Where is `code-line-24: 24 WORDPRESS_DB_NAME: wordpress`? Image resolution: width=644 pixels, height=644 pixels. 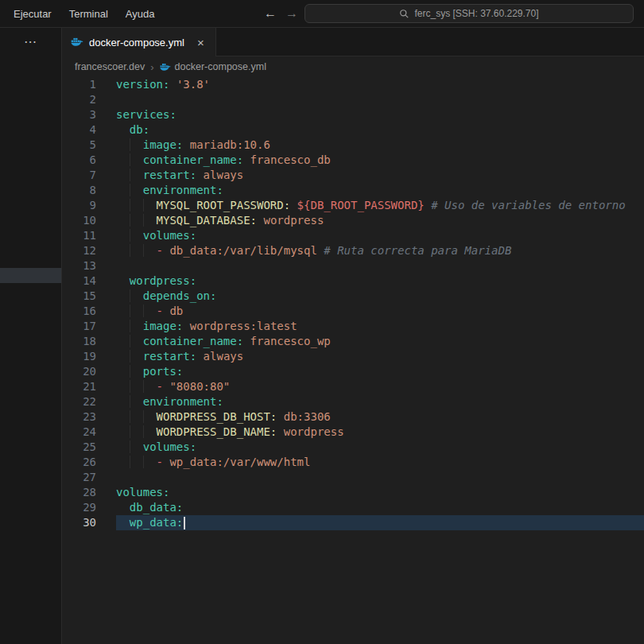 code-line-24: 24 WORDPRESS_DB_NAME: wordpress is located at coordinates (353, 433).